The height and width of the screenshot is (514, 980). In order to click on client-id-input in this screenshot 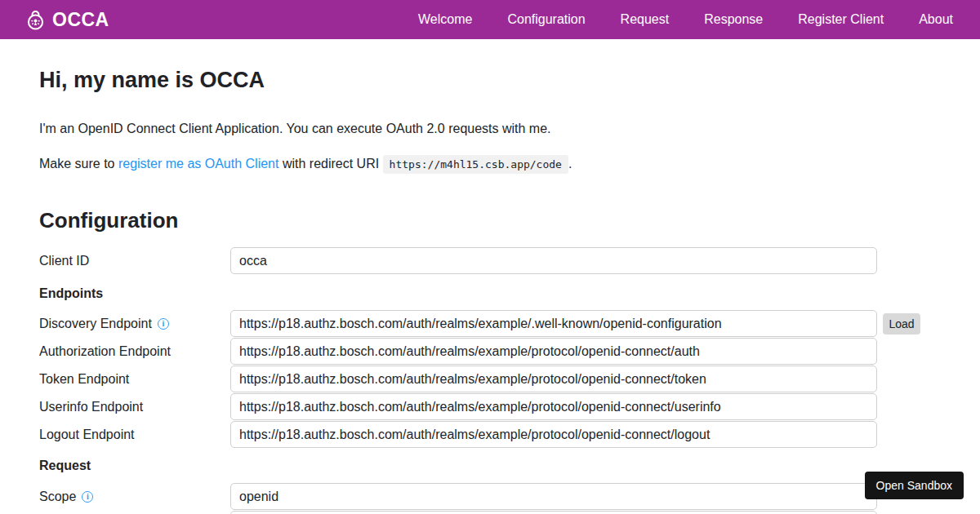, I will do `click(554, 261)`.